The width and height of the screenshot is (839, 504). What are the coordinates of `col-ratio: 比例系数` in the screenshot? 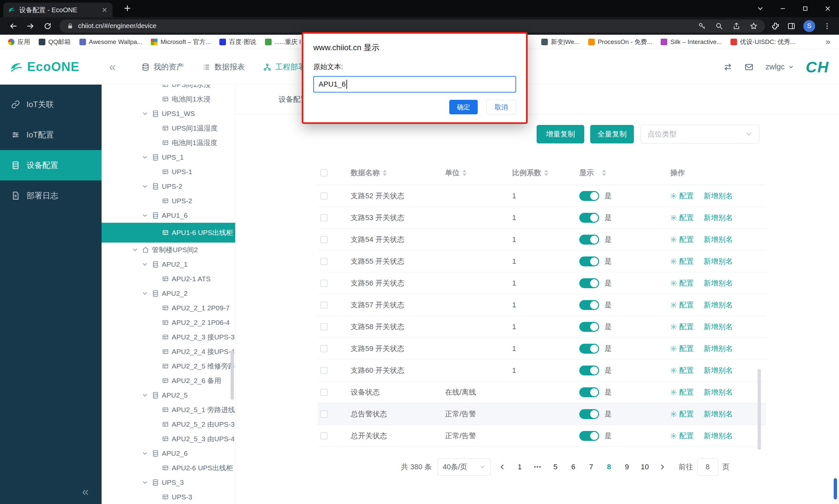 It's located at (546, 173).